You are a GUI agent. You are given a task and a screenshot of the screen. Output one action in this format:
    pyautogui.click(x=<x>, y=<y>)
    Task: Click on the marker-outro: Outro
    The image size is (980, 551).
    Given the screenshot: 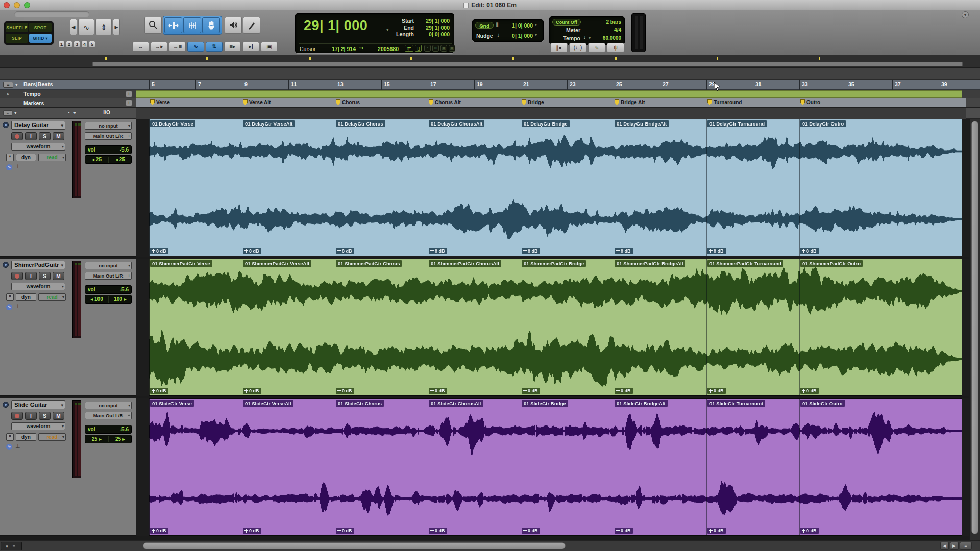 What is the action you would take?
    pyautogui.click(x=811, y=102)
    